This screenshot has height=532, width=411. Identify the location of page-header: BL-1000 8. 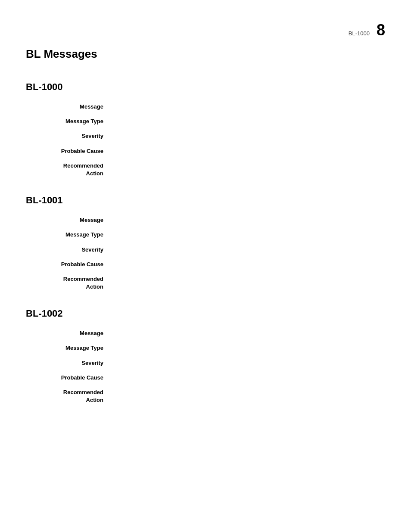
(367, 30).